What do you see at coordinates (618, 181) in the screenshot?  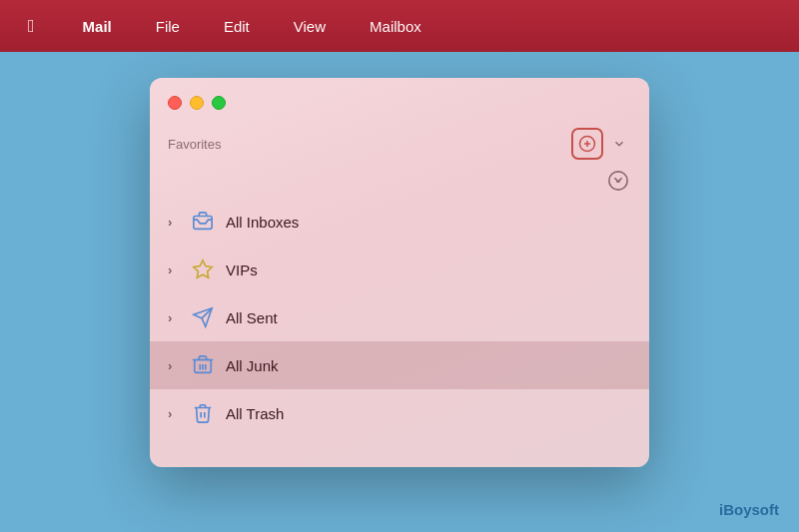 I see `filter-circle-icon` at bounding box center [618, 181].